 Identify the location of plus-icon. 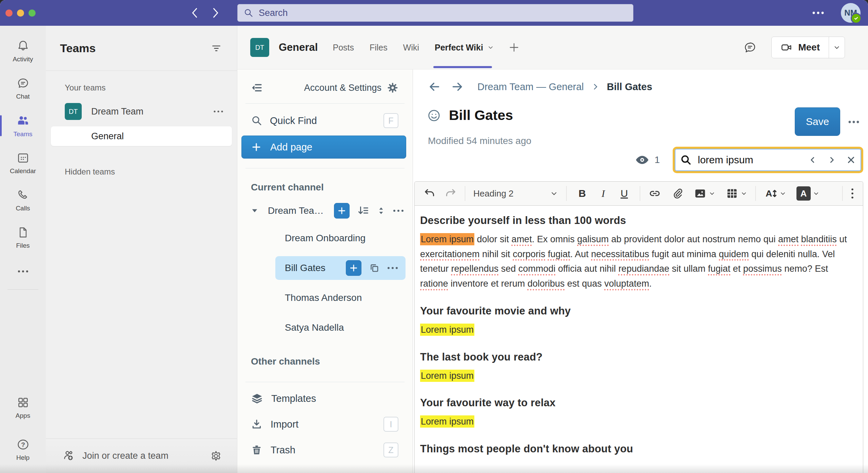
(256, 147).